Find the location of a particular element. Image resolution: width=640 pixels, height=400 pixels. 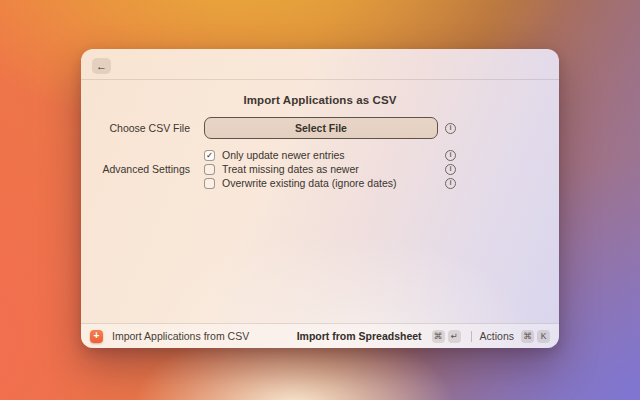

actions-label: Actions is located at coordinates (497, 336).